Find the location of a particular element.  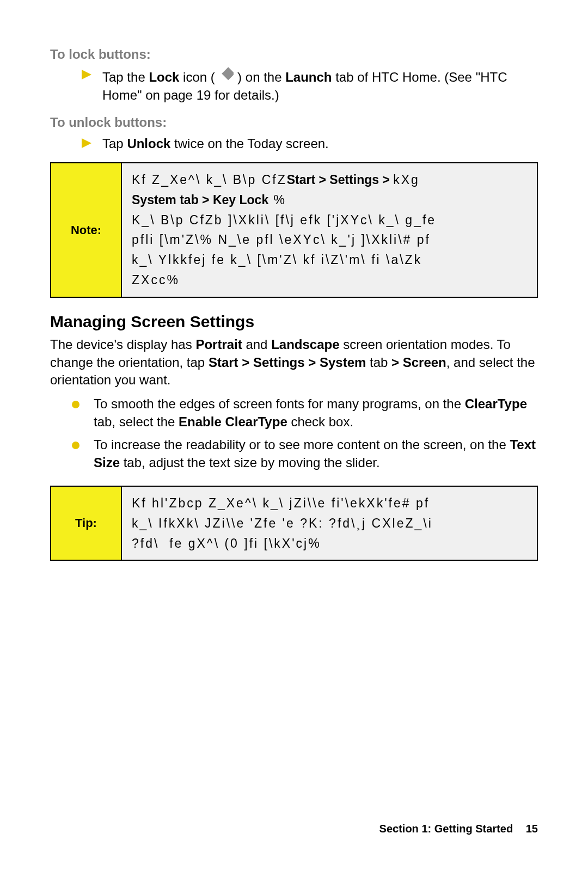

text-bold: > Screen is located at coordinates (419, 363).